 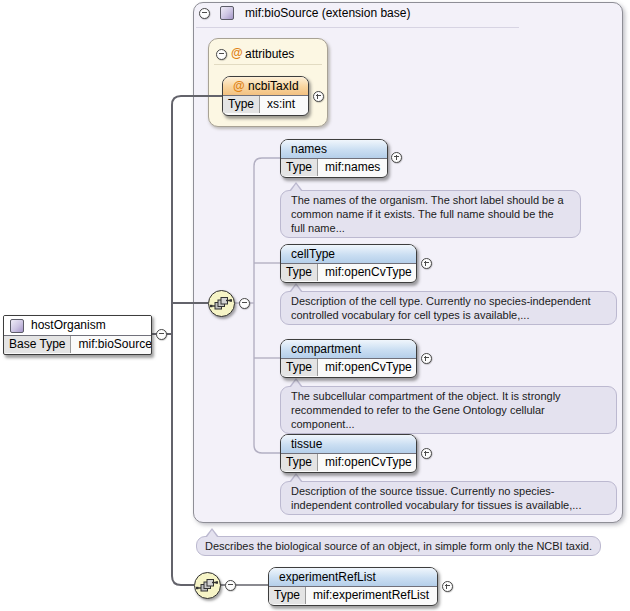 What do you see at coordinates (38, 344) in the screenshot?
I see `base-type-label: Base Type` at bounding box center [38, 344].